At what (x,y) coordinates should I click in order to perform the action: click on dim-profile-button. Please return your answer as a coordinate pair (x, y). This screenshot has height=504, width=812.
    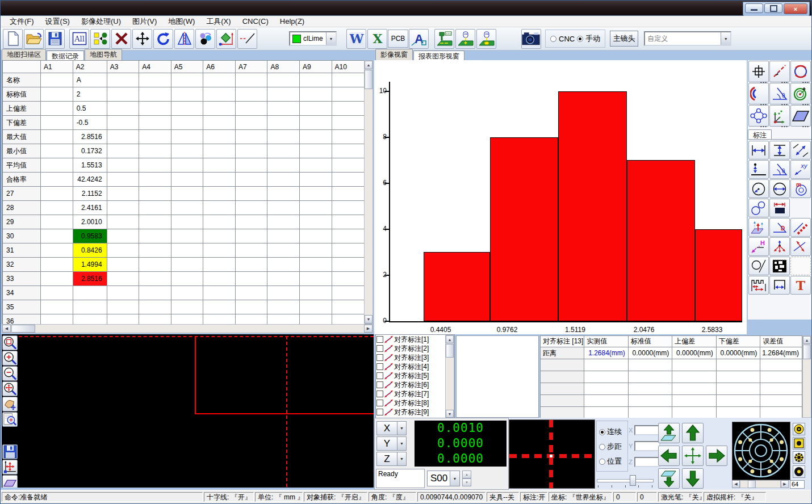
    Looking at the image, I should click on (759, 285).